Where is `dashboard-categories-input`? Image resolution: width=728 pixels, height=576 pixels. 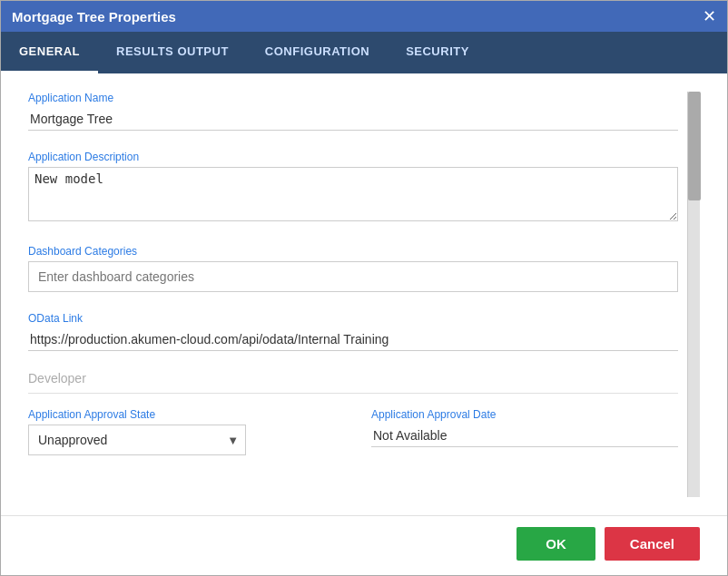 dashboard-categories-input is located at coordinates (353, 277).